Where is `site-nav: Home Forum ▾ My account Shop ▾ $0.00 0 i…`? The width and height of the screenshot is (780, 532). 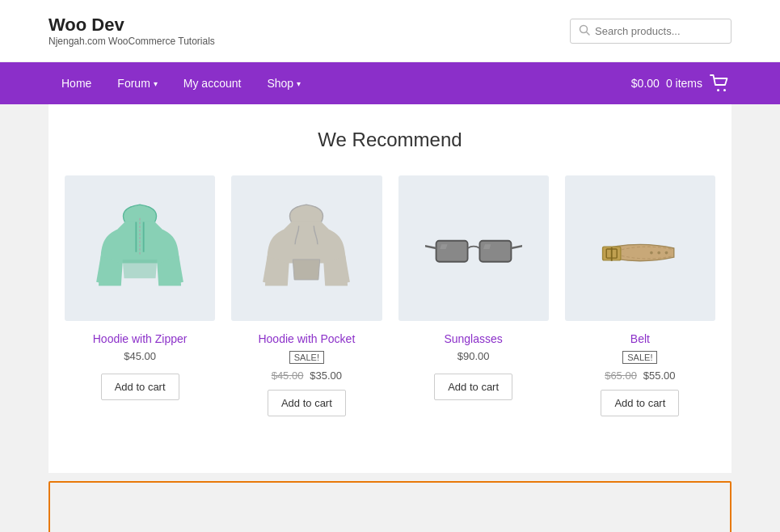 site-nav: Home Forum ▾ My account Shop ▾ $0.00 0 i… is located at coordinates (390, 83).